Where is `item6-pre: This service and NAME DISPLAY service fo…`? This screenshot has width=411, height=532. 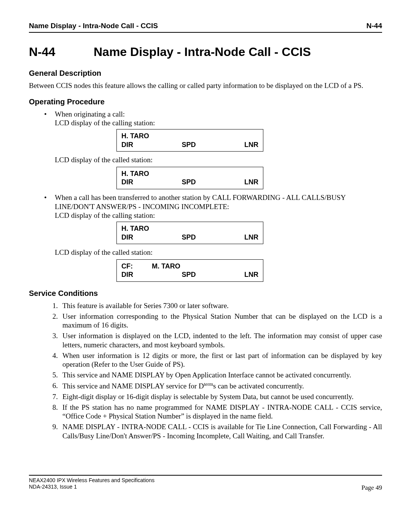
item6-pre: This service and NAME DISPLAY service fo… is located at coordinates (133, 386).